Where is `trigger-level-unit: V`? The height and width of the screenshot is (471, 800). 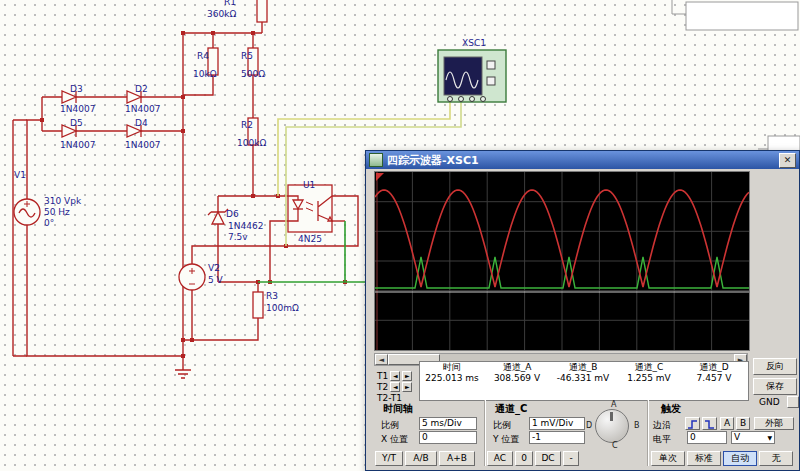 trigger-level-unit: V is located at coordinates (737, 437).